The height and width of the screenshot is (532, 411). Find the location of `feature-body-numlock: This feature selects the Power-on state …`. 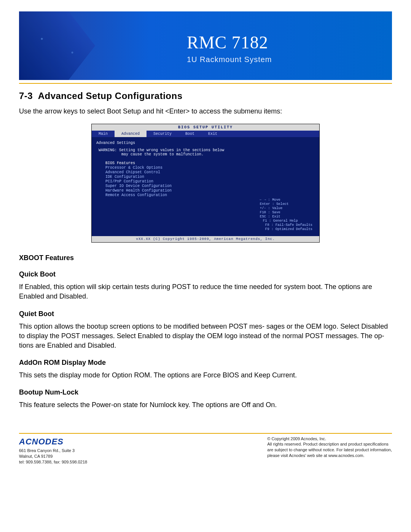

feature-body-numlock: This feature selects the Power-on state … is located at coordinates (206, 405).